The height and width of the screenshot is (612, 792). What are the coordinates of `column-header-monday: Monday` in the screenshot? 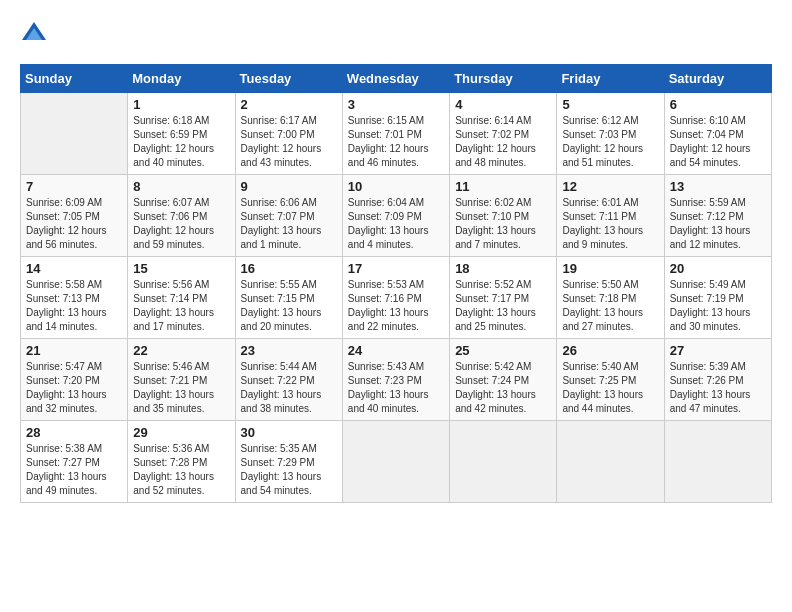 It's located at (182, 79).